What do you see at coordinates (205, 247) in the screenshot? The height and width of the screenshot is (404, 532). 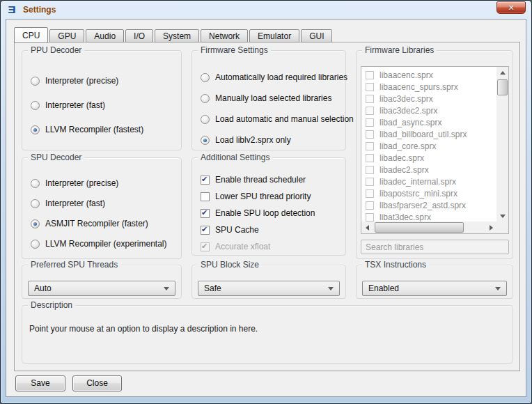 I see `checkbox-checked-disabled-icon: ✔` at bounding box center [205, 247].